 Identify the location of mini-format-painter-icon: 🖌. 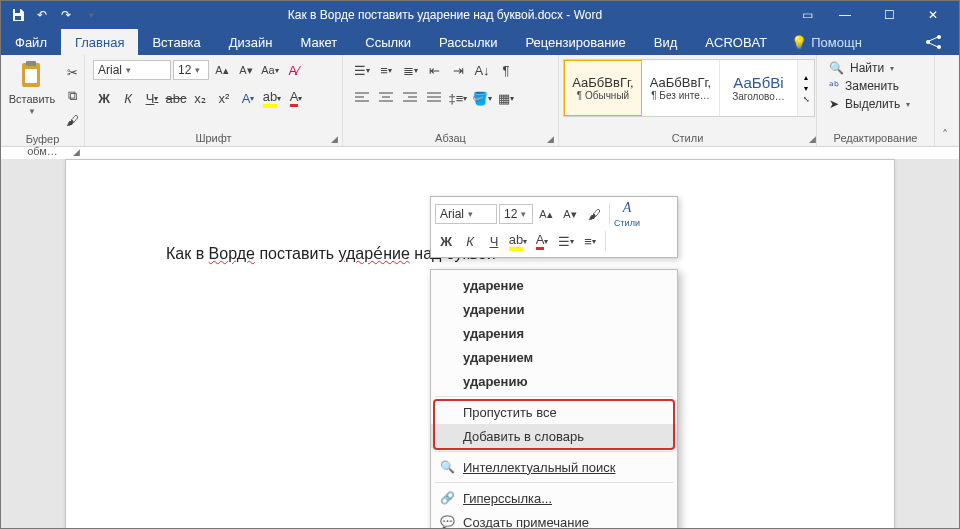
(594, 214).